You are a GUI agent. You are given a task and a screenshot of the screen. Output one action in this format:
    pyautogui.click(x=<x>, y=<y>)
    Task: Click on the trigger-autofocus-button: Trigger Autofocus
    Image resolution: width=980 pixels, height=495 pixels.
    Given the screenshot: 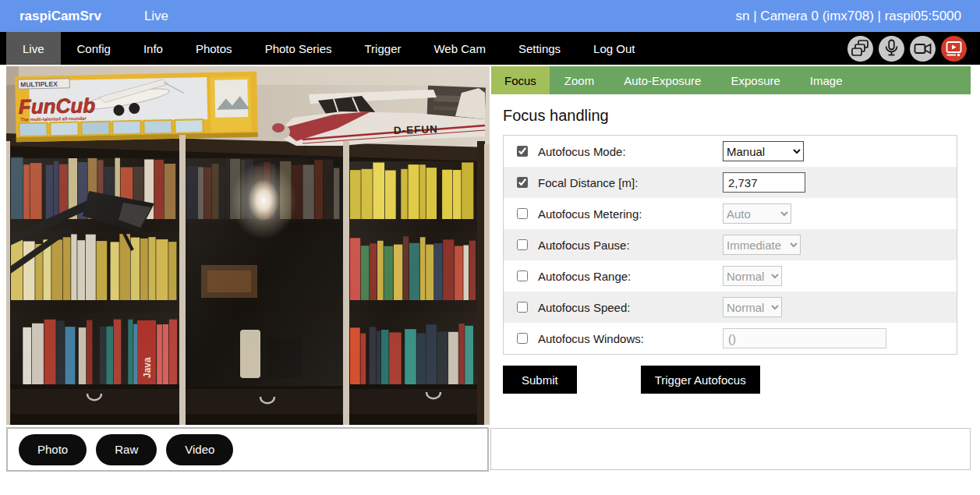 What is the action you would take?
    pyautogui.click(x=700, y=380)
    